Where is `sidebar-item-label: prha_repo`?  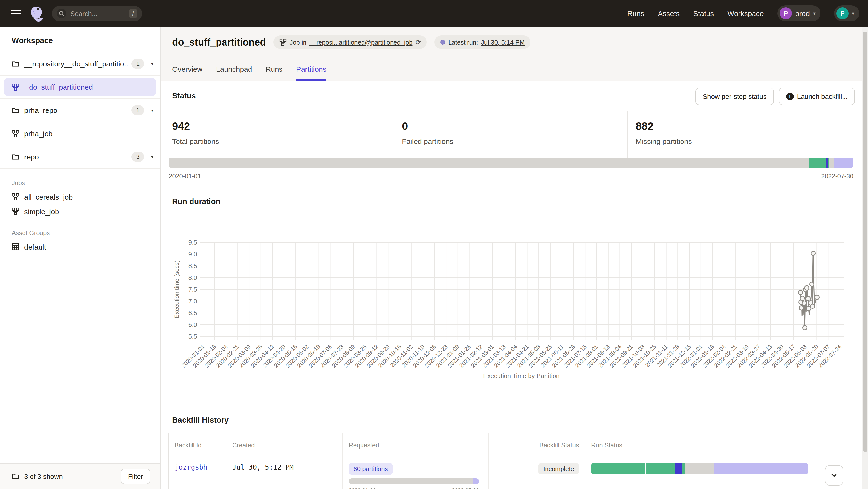
sidebar-item-label: prha_repo is located at coordinates (78, 110).